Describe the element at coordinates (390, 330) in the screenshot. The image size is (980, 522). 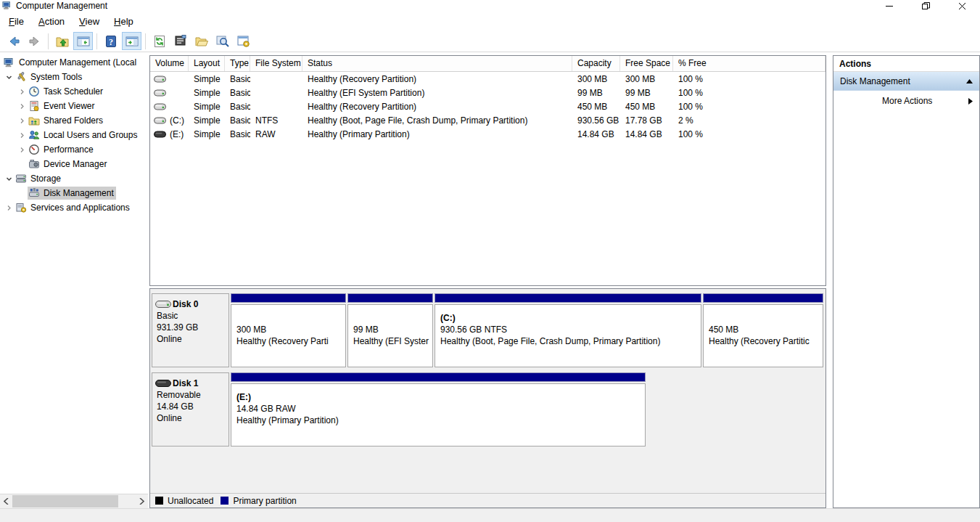
I see `partition-99-mb: 99 MBHealthy (EFI Syster` at that location.